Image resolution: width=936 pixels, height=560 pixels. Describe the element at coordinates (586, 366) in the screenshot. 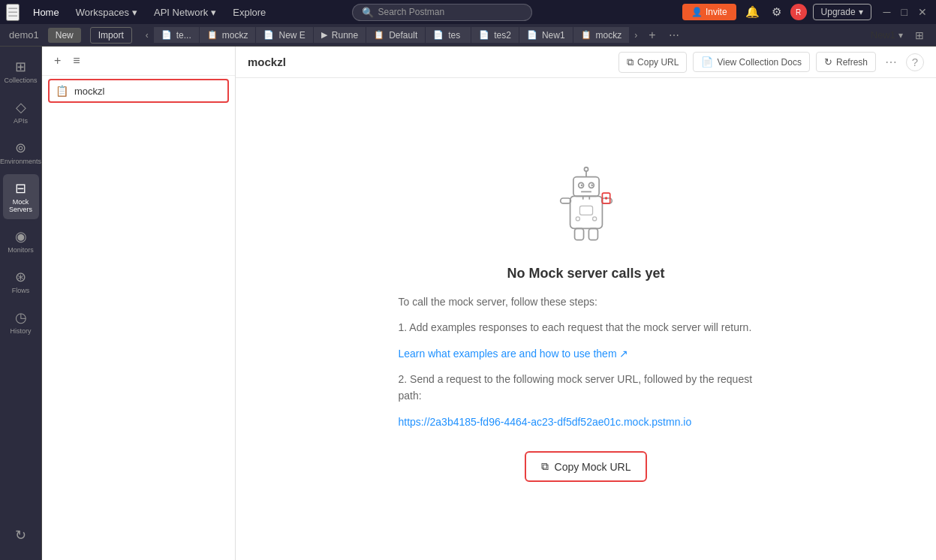

I see `empty-state-description: To call the mock server, follow these st…` at that location.